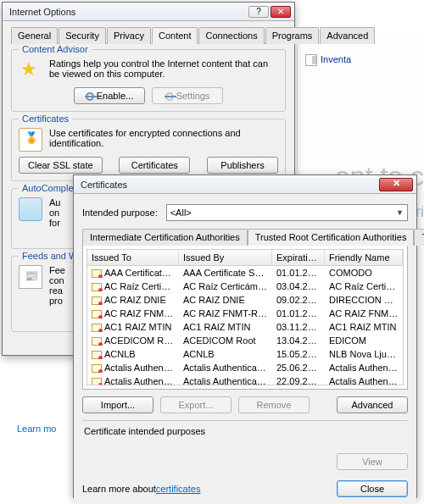 The height and width of the screenshot is (504, 424). What do you see at coordinates (293, 36) in the screenshot?
I see `tab-programs: Programs` at bounding box center [293, 36].